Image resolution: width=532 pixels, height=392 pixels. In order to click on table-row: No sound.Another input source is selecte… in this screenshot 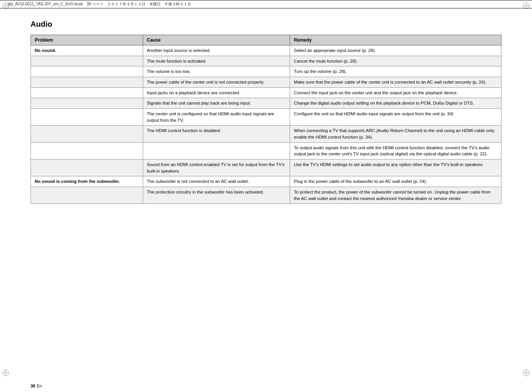, I will do `click(266, 51)`.